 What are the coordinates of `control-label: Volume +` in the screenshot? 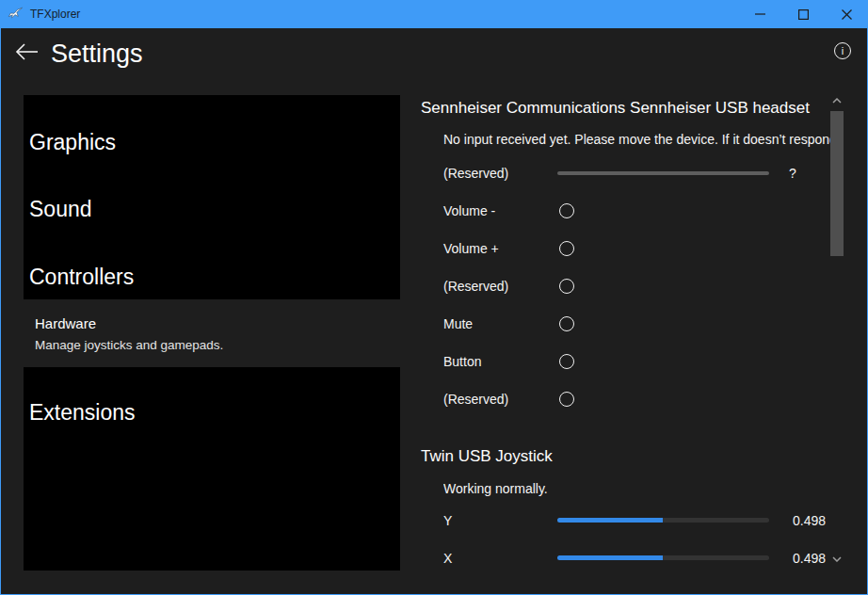 It's located at (471, 249).